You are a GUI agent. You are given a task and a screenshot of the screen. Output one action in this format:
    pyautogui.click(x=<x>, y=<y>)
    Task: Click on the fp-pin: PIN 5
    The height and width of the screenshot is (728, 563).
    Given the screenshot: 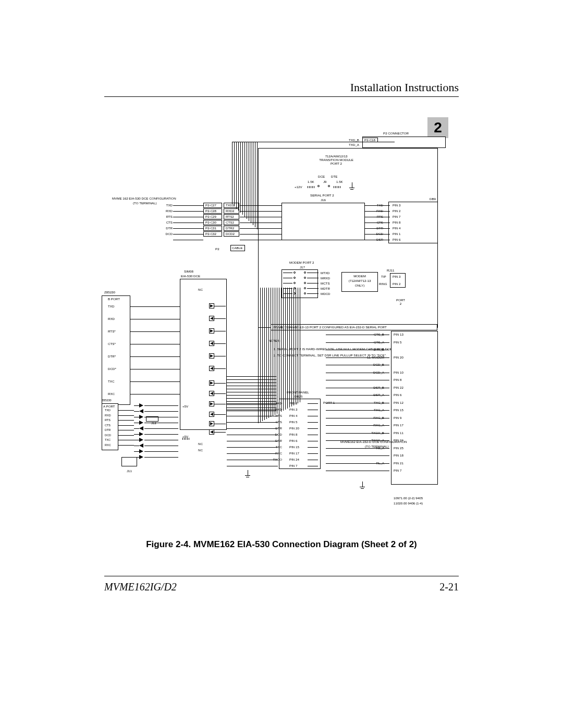 What is the action you would take?
    pyautogui.click(x=293, y=422)
    